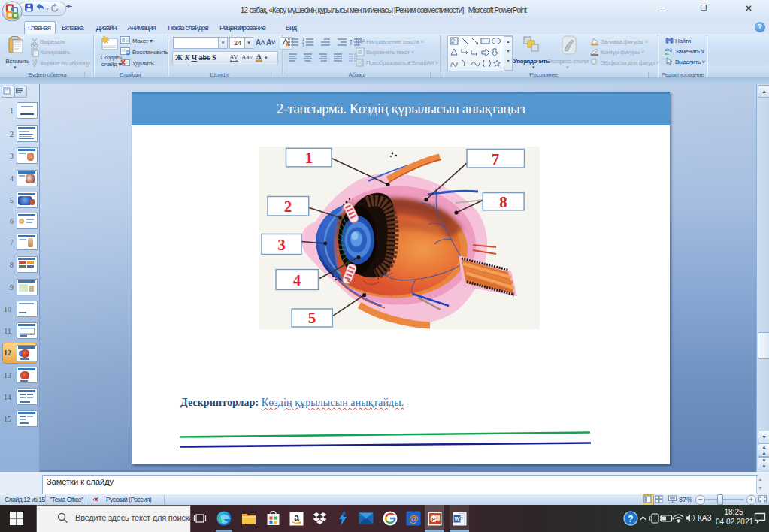  Describe the element at coordinates (296, 518) in the screenshot. I see `svg-text: a` at that location.